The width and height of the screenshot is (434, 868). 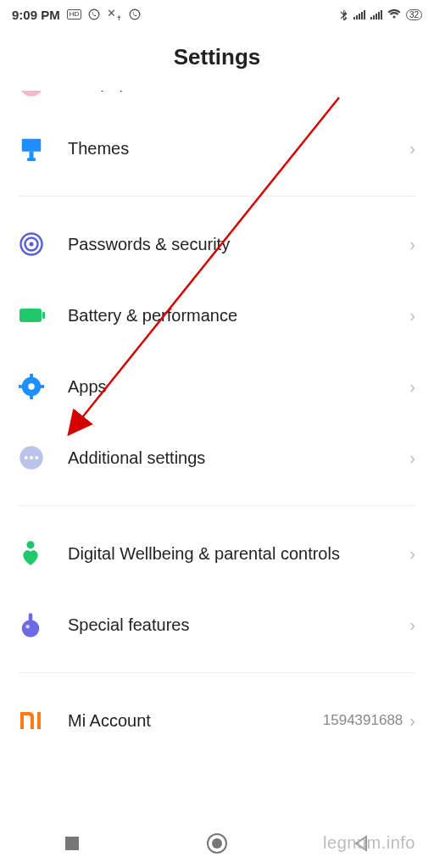 I want to click on nav-home-button, so click(x=217, y=843).